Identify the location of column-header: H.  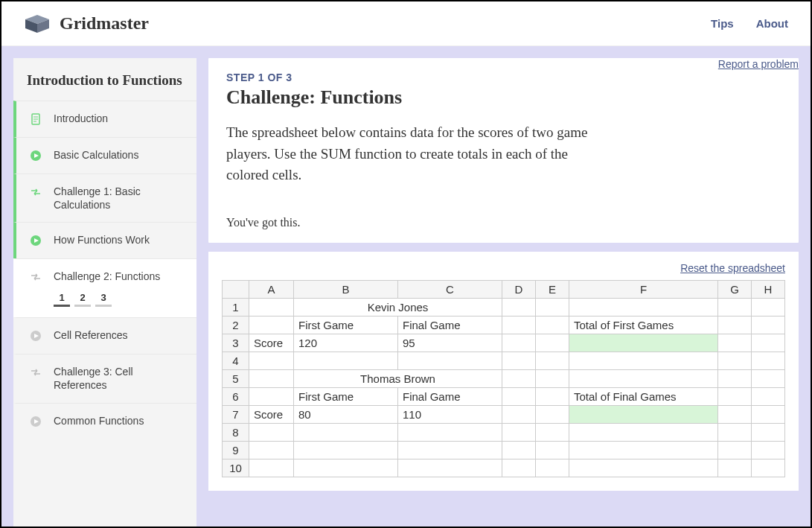
(768, 289).